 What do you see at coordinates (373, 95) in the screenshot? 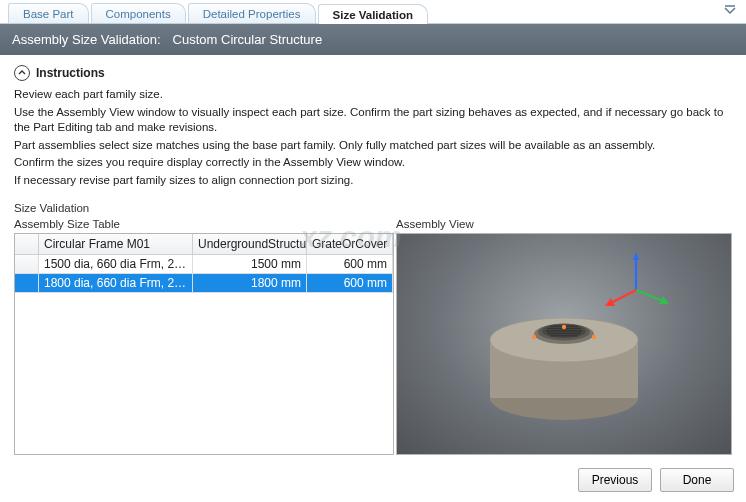
I see `instruction-line: Review each part family size.` at bounding box center [373, 95].